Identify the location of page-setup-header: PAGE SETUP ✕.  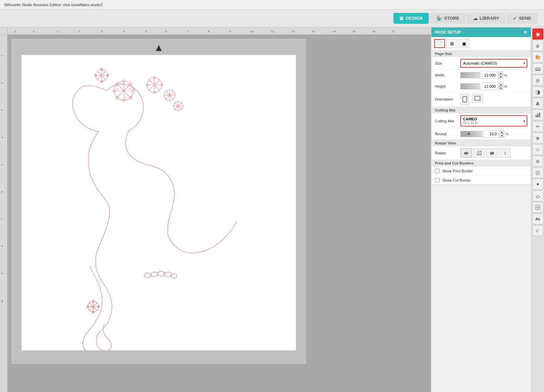
(481, 32).